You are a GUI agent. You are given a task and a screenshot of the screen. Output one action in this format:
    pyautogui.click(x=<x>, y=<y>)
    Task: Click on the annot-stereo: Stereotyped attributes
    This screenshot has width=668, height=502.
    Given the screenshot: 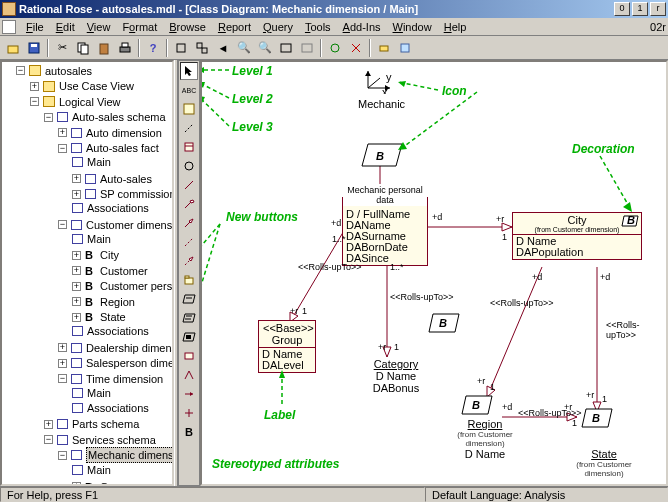 What is the action you would take?
    pyautogui.click(x=276, y=464)
    